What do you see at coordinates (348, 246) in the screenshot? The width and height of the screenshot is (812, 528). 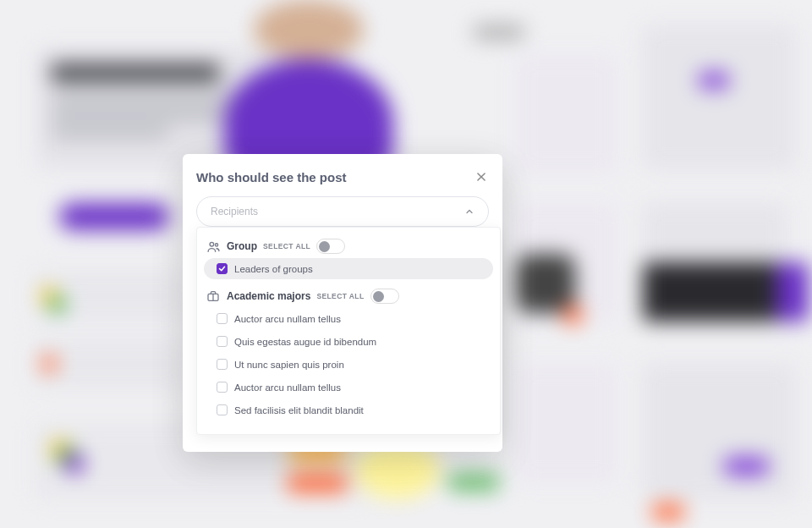 I see `section-header-group: Group SELECT ALL` at bounding box center [348, 246].